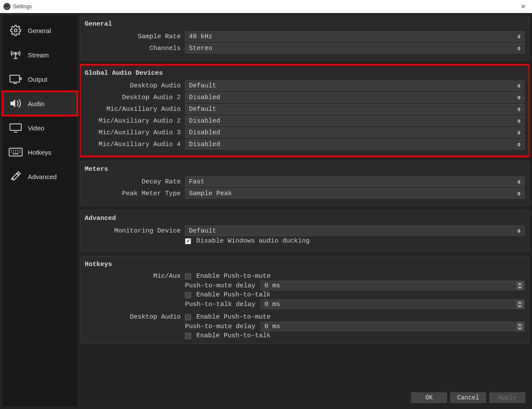  I want to click on label-mic-push-to-talk-delay: Push-to-talk delay, so click(220, 304).